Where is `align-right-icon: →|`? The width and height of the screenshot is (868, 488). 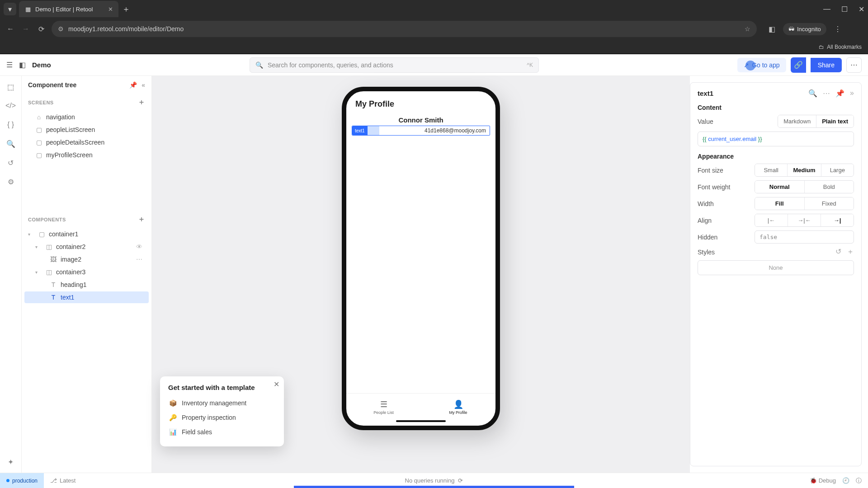 align-right-icon: →| is located at coordinates (837, 221).